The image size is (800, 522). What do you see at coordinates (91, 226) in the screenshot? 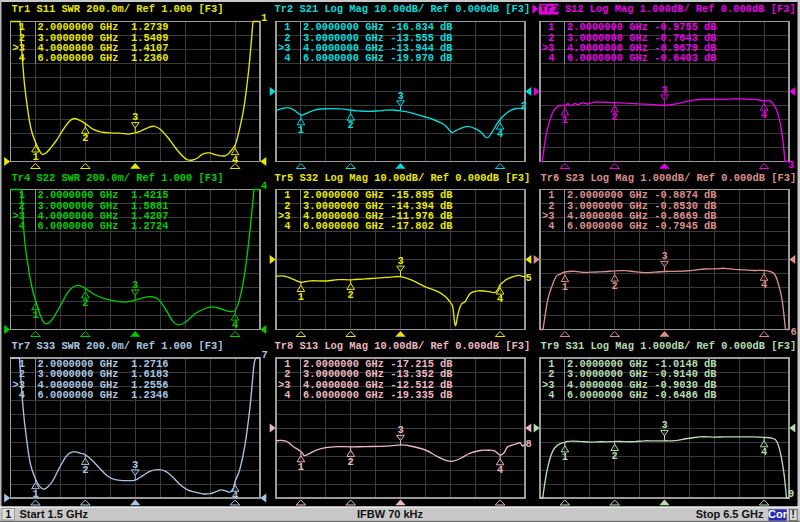
I see `svg-text: 4 6.0000000 GHz 1.2724` at bounding box center [91, 226].